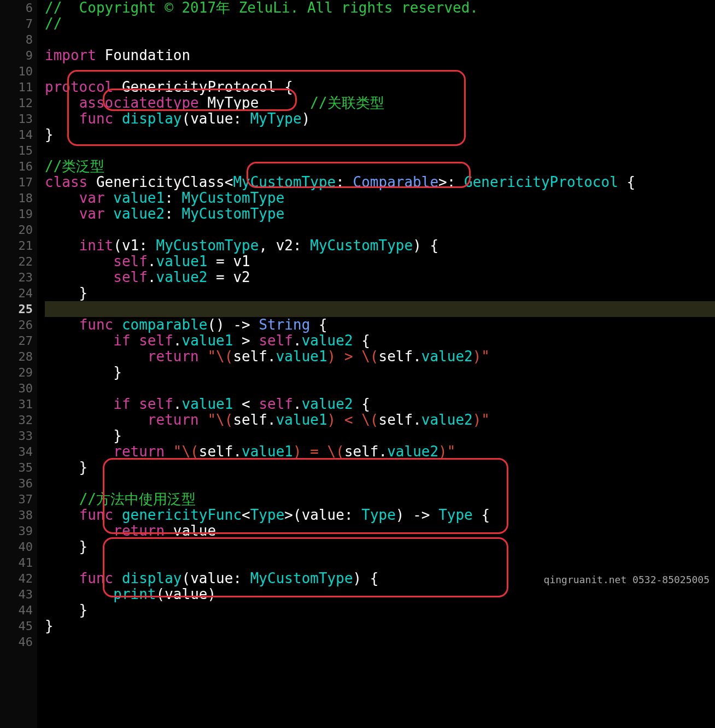 Image resolution: width=715 pixels, height=728 pixels. What do you see at coordinates (380, 56) in the screenshot?
I see `code-line: import Foundation` at bounding box center [380, 56].